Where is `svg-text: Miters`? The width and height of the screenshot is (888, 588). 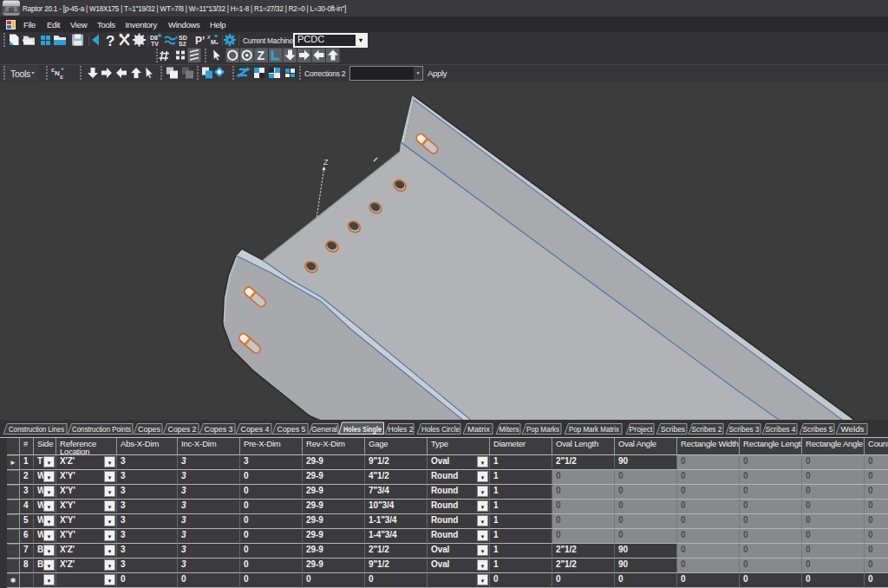 svg-text: Miters is located at coordinates (510, 428).